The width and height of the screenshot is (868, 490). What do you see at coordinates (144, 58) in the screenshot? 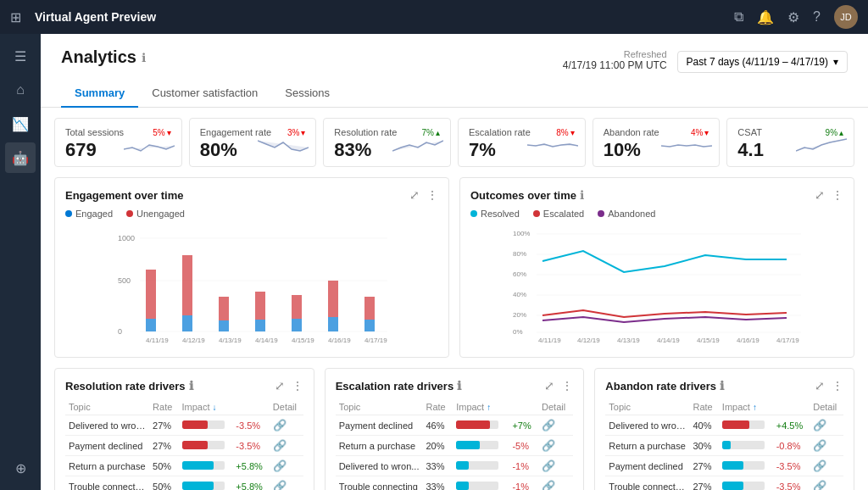
I see `page-info-icon: ℹ` at bounding box center [144, 58].